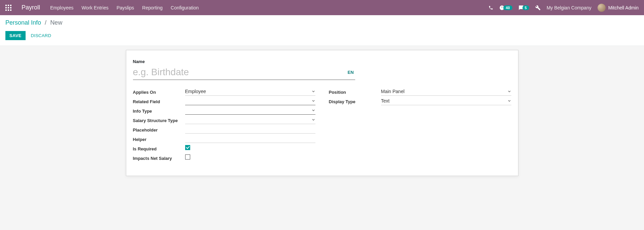 The height and width of the screenshot is (230, 644). Describe the element at coordinates (538, 8) in the screenshot. I see `debug-icon` at that location.